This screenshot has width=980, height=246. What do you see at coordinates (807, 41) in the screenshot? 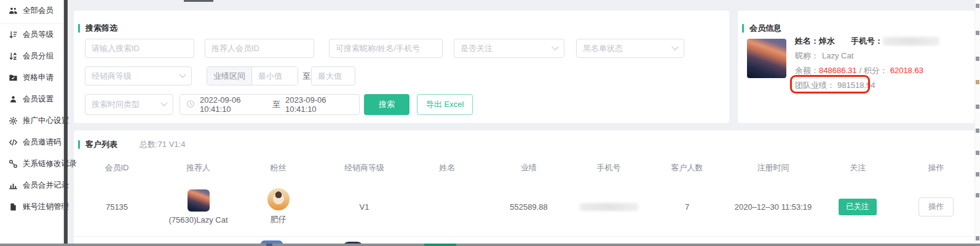
I see `name-label: 姓名：` at bounding box center [807, 41].